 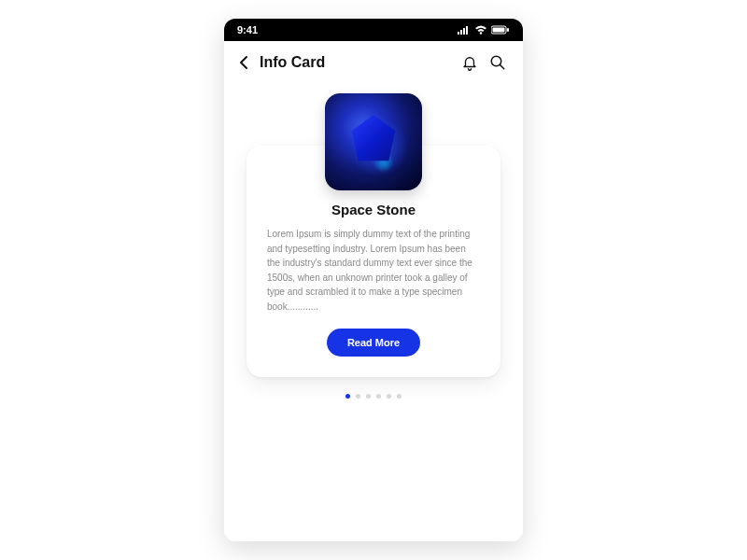 What do you see at coordinates (374, 30) in the screenshot?
I see `status-bar: 9:41` at bounding box center [374, 30].